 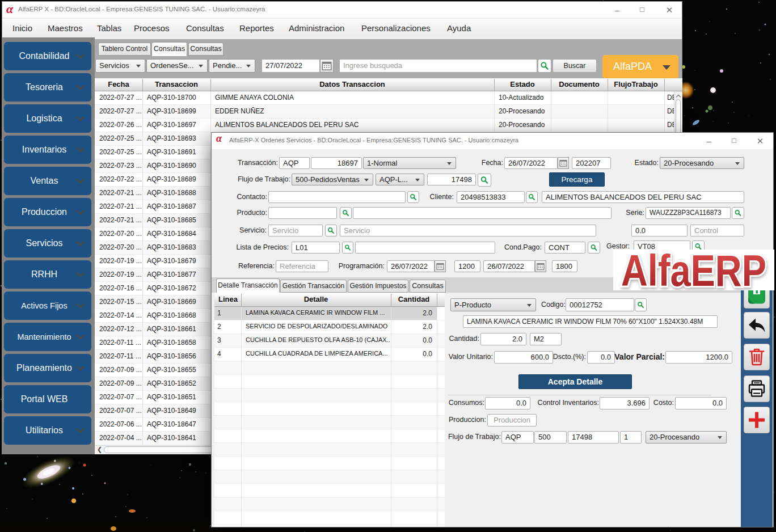 What do you see at coordinates (694, 270) in the screenshot?
I see `svg-text: AlfaERP` at bounding box center [694, 270].